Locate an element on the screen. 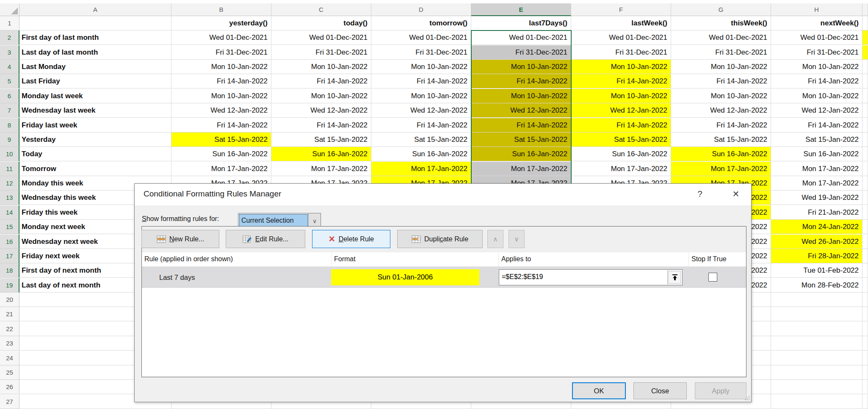 The image size is (868, 409). cell-I10 is located at coordinates (865, 154).